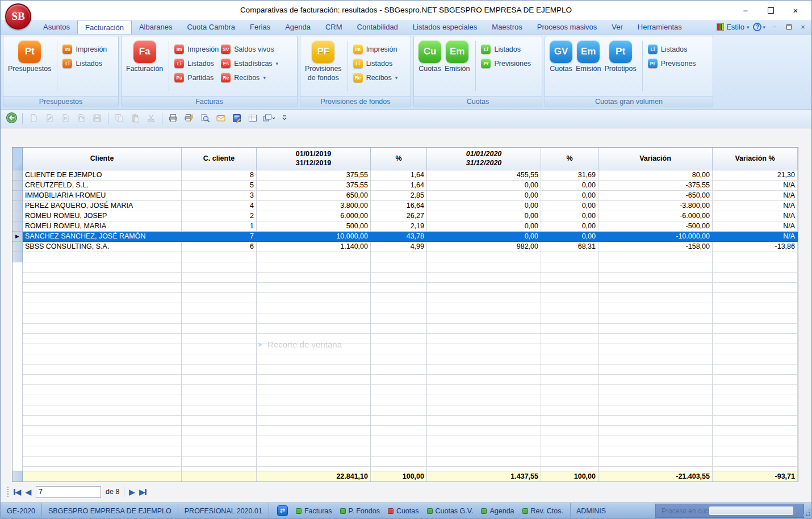  What do you see at coordinates (260, 27) in the screenshot?
I see `menu-tab-ferias: Ferias` at bounding box center [260, 27].